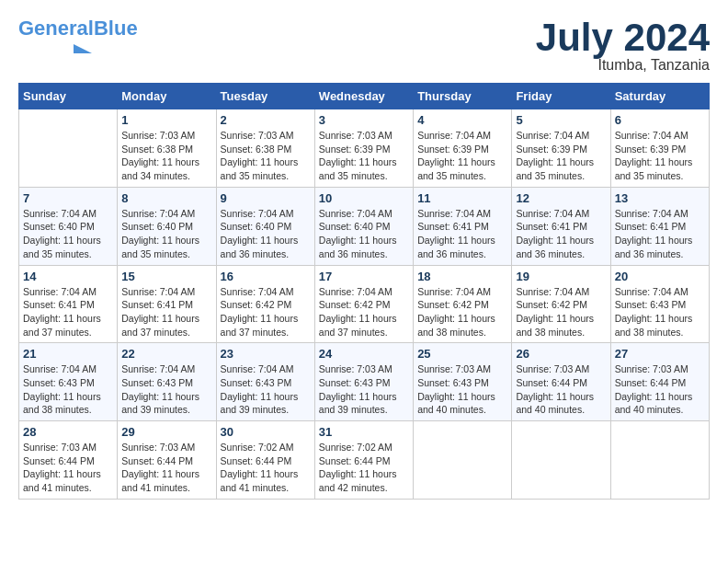  What do you see at coordinates (463, 304) in the screenshot?
I see `day-cell: 18Sunrise: 7:04 AMSunset: 6:42 PMDayligh…` at bounding box center [463, 304].